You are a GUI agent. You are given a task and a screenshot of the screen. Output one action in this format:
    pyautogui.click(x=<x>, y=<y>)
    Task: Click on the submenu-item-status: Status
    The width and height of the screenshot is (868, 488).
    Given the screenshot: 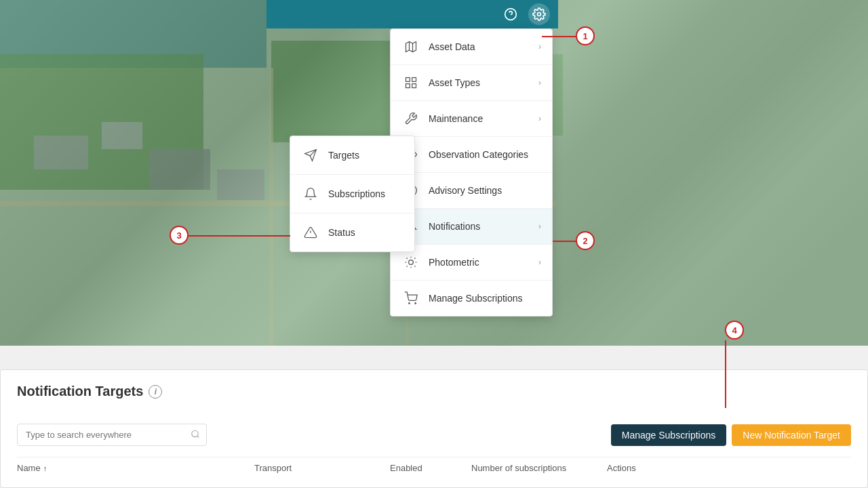 What is the action you would take?
    pyautogui.click(x=353, y=232)
    